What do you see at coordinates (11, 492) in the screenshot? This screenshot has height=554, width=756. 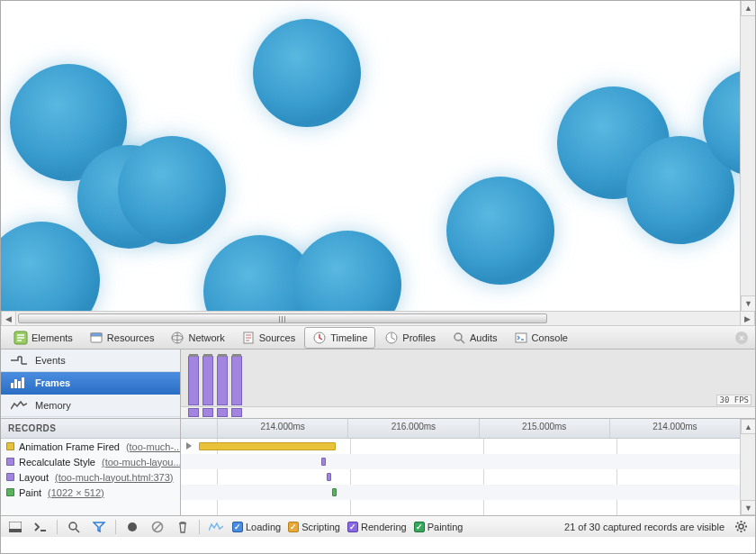 I see `swatch-painting` at bounding box center [11, 492].